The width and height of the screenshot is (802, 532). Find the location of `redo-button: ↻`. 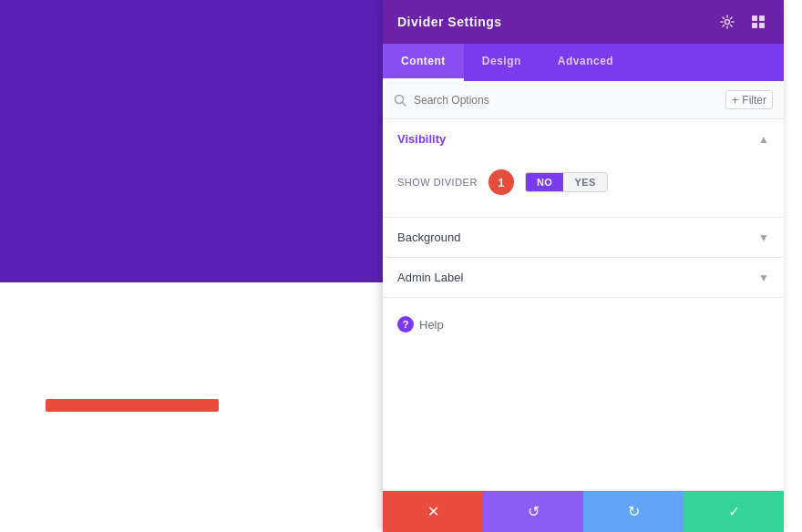

redo-button: ↻ is located at coordinates (633, 512).